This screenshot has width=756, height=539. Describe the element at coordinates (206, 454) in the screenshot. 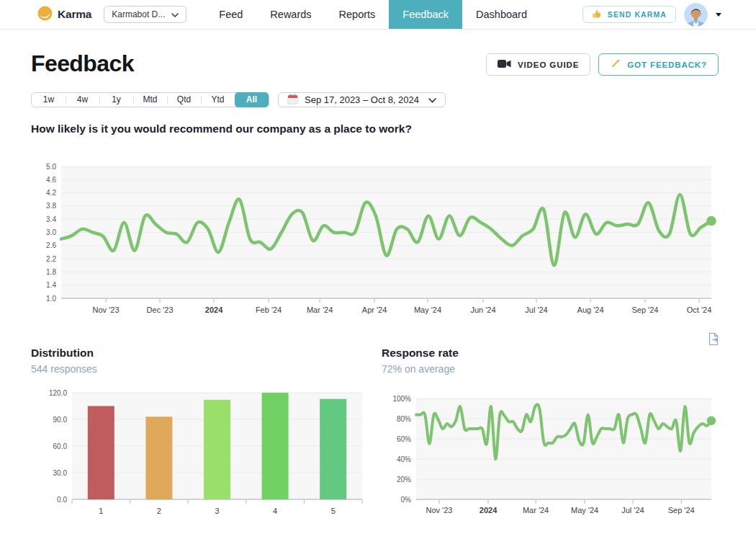

I see `distribution-chart: 0.030.060.090.0120.012345` at that location.